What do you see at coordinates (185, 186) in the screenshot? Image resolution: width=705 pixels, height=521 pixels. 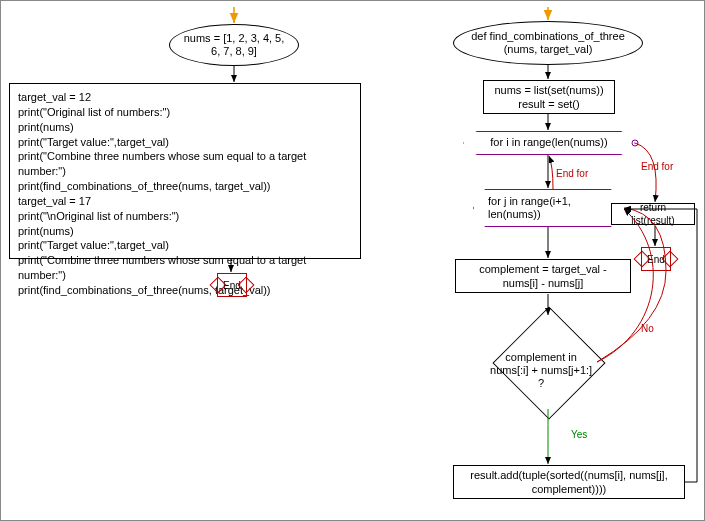 I see `left-body-line-5: print(find_combinations_of_three(nums, t…` at bounding box center [185, 186].